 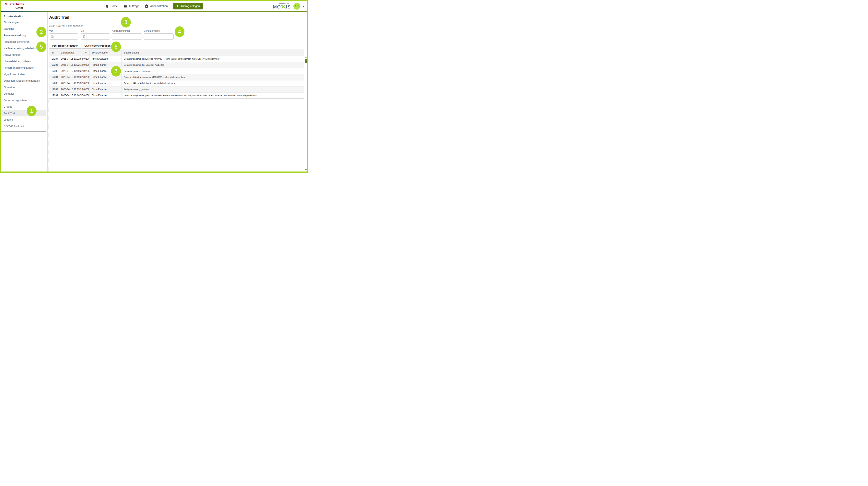 What do you see at coordinates (54, 53) in the screenshot?
I see `column-header-id: Id` at bounding box center [54, 53].